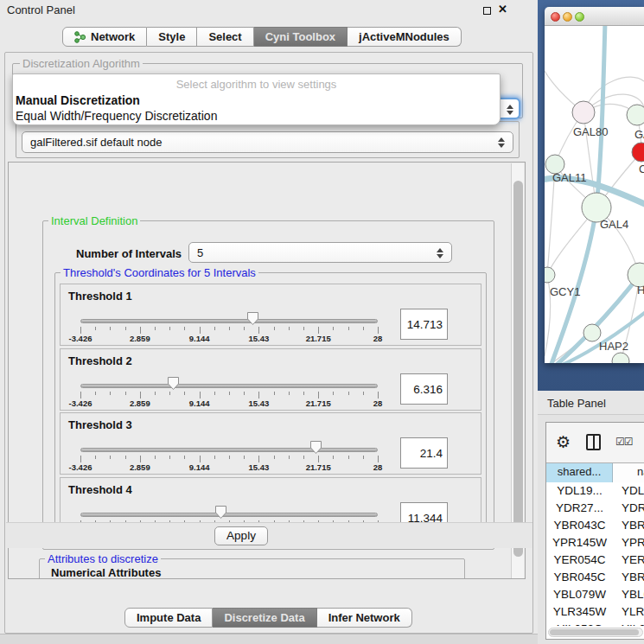  Describe the element at coordinates (628, 560) in the screenshot. I see `cell-name: YER0` at that location.